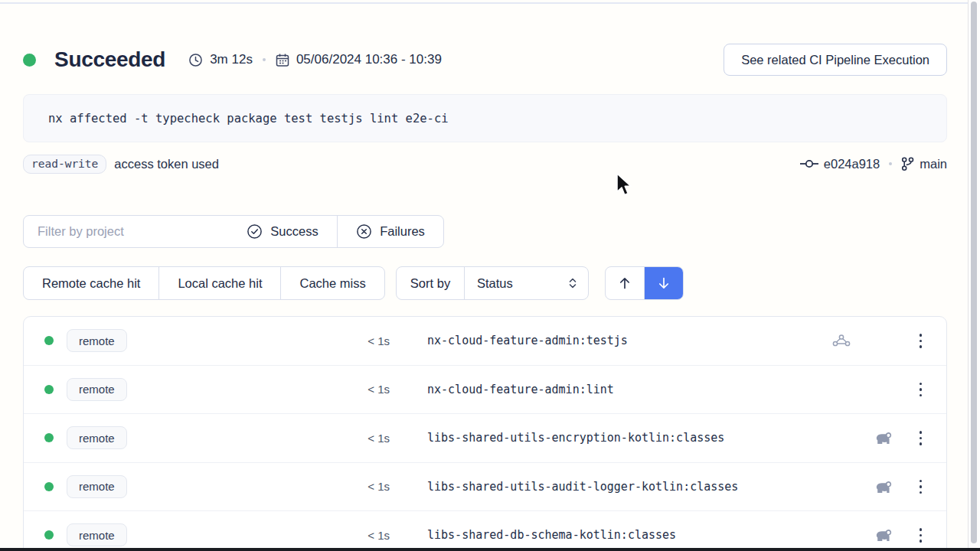 Image resolution: width=980 pixels, height=551 pixels. Describe the element at coordinates (234, 231) in the screenshot. I see `project-filter-group: Success Failures` at that location.